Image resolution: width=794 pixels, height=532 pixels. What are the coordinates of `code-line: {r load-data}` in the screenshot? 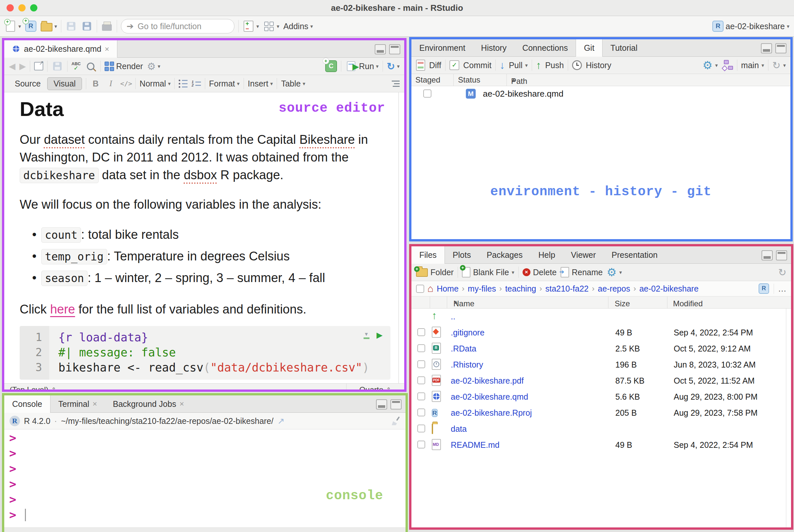 It's located at (214, 337).